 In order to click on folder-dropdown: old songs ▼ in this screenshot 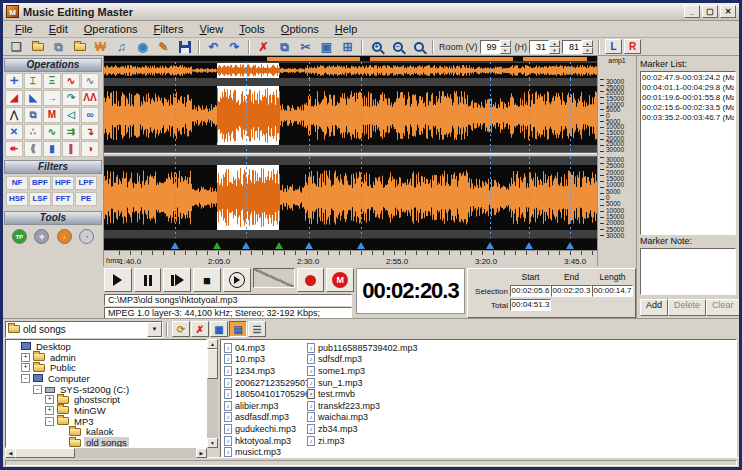, I will do `click(84, 330)`.